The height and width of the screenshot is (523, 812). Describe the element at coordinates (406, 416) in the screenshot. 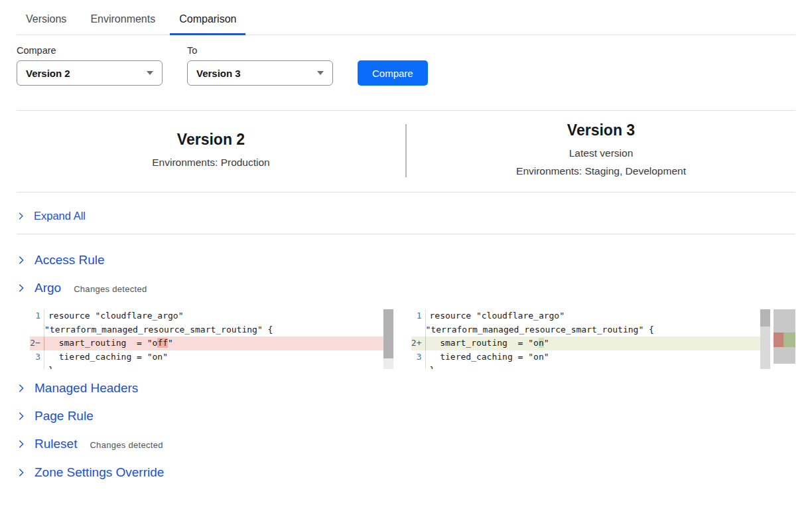

I see `section-page-rule: Page Rule` at that location.